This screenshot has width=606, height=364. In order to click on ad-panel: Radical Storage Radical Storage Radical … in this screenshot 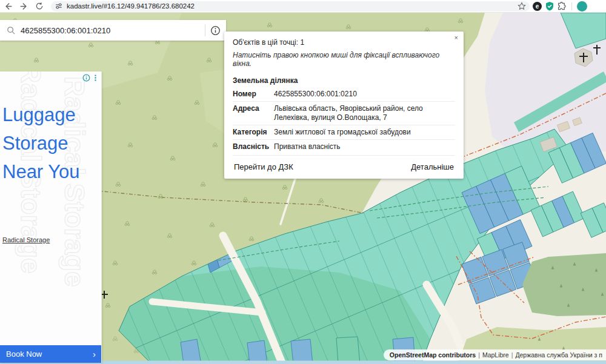, I will do `click(51, 217)`.